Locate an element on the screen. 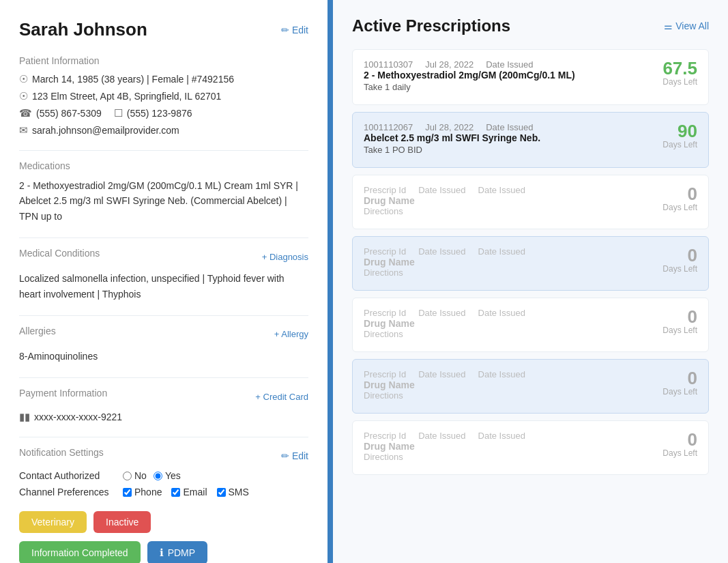 Image resolution: width=728 pixels, height=563 pixels. channel-preferences-row: Channel Preferences Phone Email SMS is located at coordinates (164, 492).